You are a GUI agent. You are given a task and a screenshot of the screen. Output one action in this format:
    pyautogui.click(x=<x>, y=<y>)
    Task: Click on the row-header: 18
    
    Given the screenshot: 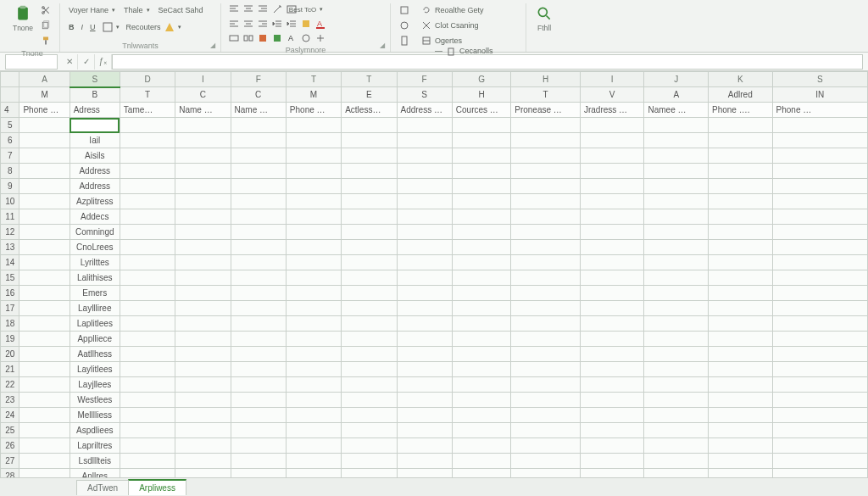 What is the action you would take?
    pyautogui.click(x=10, y=324)
    